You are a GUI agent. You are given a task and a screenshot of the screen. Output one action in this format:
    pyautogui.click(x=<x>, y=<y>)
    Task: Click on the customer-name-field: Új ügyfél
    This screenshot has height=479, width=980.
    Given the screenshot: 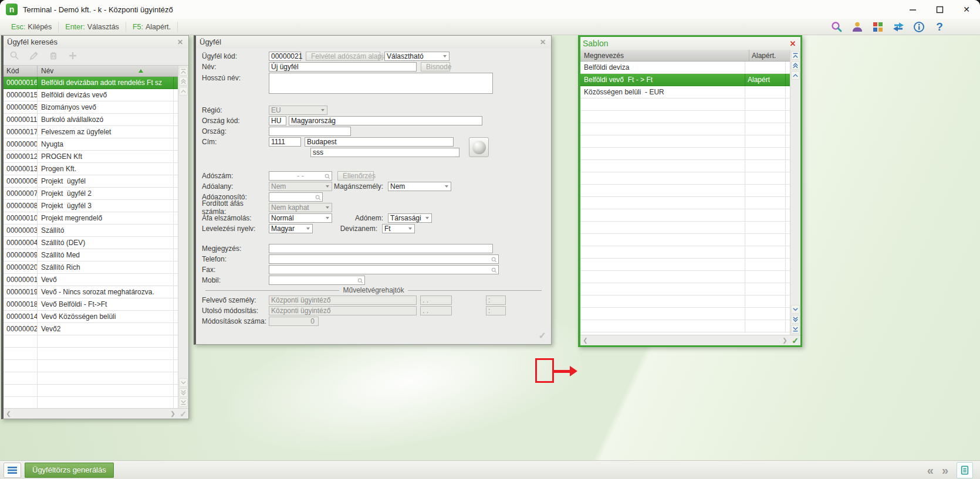 What is the action you would take?
    pyautogui.click(x=343, y=67)
    